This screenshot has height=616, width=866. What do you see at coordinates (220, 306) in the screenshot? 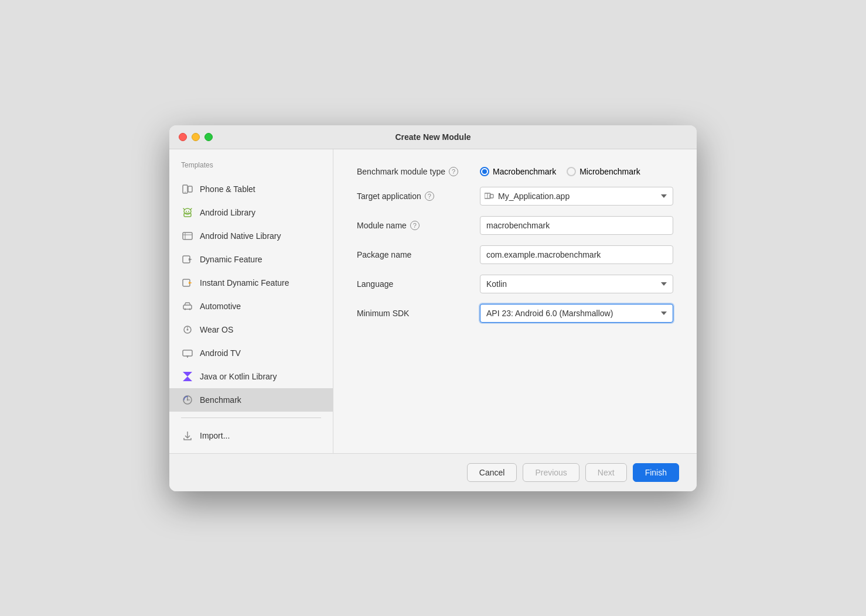
I see `sidebar-label-automotive: Automotive` at bounding box center [220, 306].